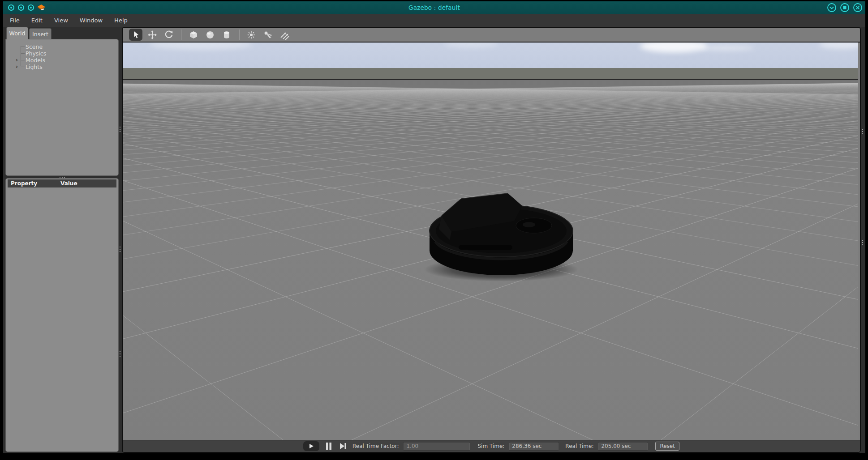 This screenshot has height=460, width=868. I want to click on close-button, so click(858, 8).